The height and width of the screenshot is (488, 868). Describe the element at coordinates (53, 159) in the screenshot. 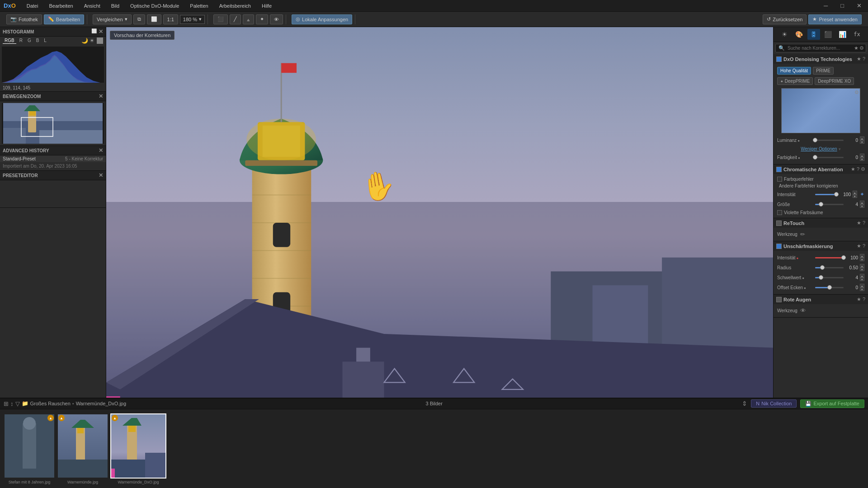

I see `history-entry: Standard-Preset 5 - Keine Korrektur` at that location.